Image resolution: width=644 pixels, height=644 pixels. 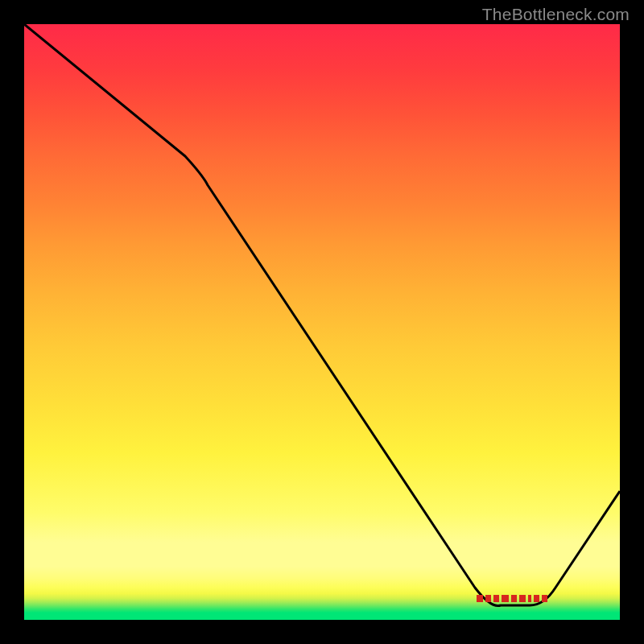 What do you see at coordinates (512, 599) in the screenshot?
I see `bottom-label` at bounding box center [512, 599].